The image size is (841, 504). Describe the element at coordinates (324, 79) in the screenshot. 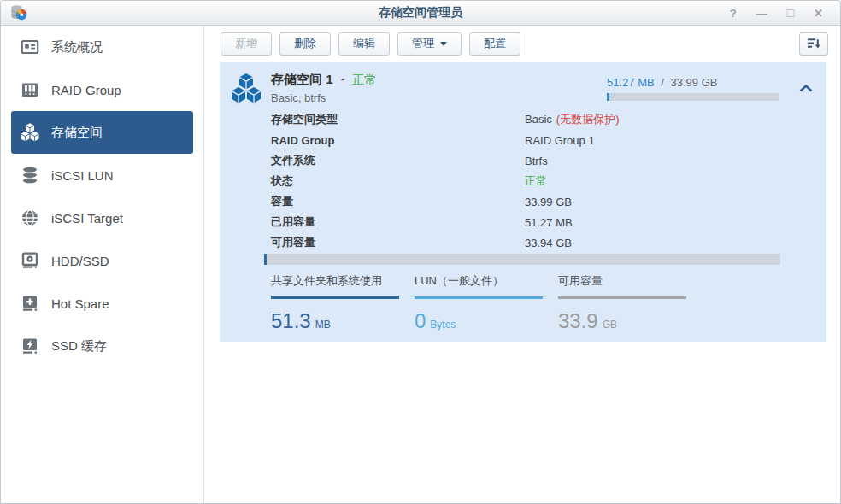

I see `volume-title-line: 存储空间 1 - 正常` at that location.